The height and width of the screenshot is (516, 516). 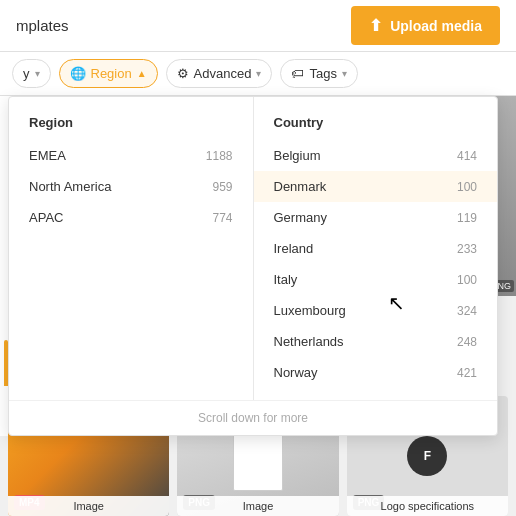 What do you see at coordinates (48, 156) in the screenshot?
I see `region-name-emea: EMEA` at bounding box center [48, 156].